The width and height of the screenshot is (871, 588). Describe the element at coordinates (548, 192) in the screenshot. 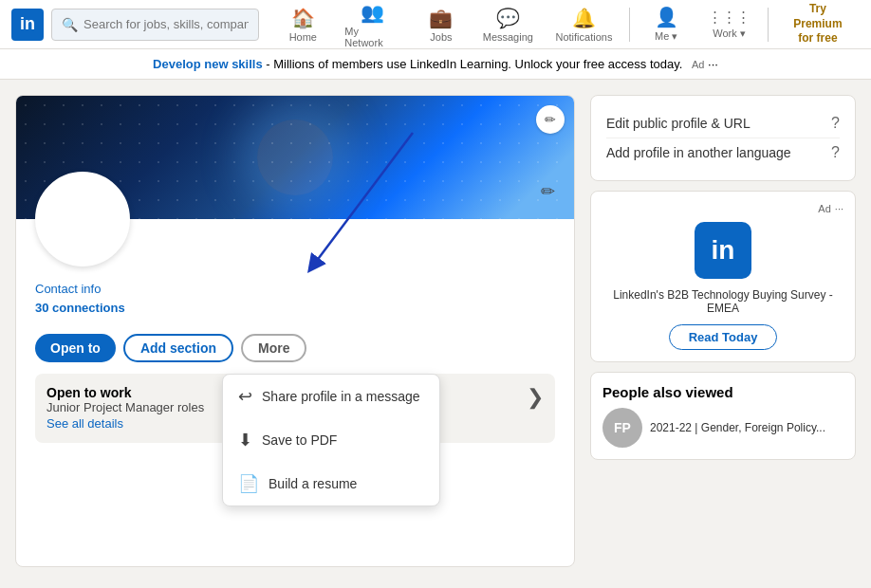

I see `profile-edit-icon: ✏` at that location.